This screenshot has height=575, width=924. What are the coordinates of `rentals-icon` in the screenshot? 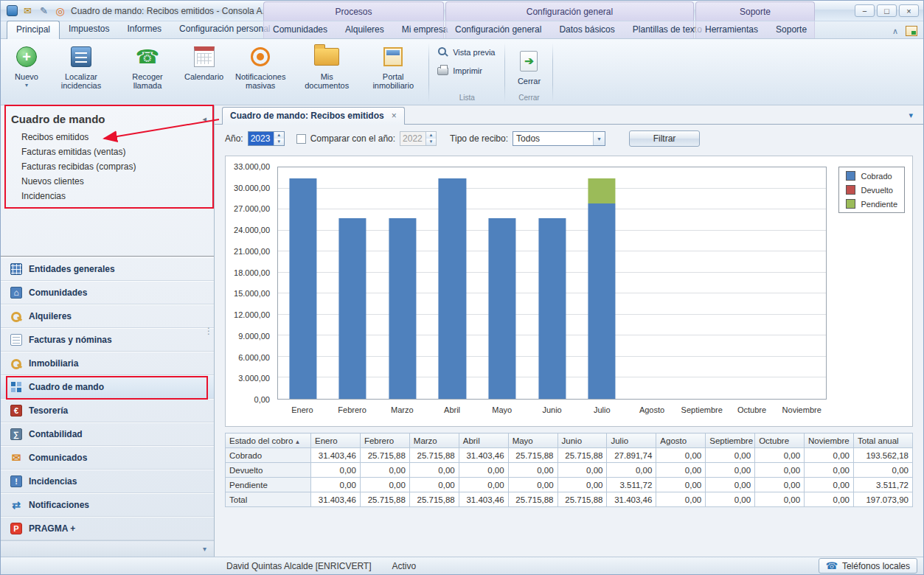 It's located at (16, 316).